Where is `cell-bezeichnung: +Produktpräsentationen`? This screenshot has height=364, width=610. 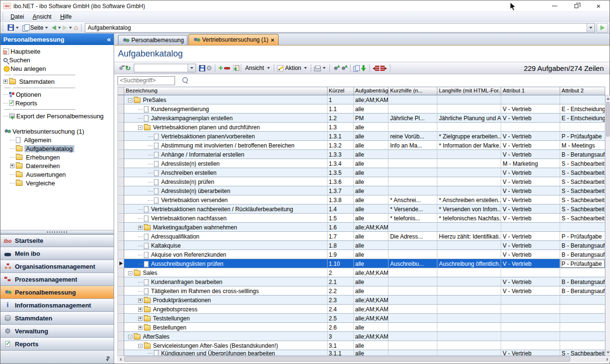
cell-bezeichnung: +Produktpräsentationen is located at coordinates (226, 300).